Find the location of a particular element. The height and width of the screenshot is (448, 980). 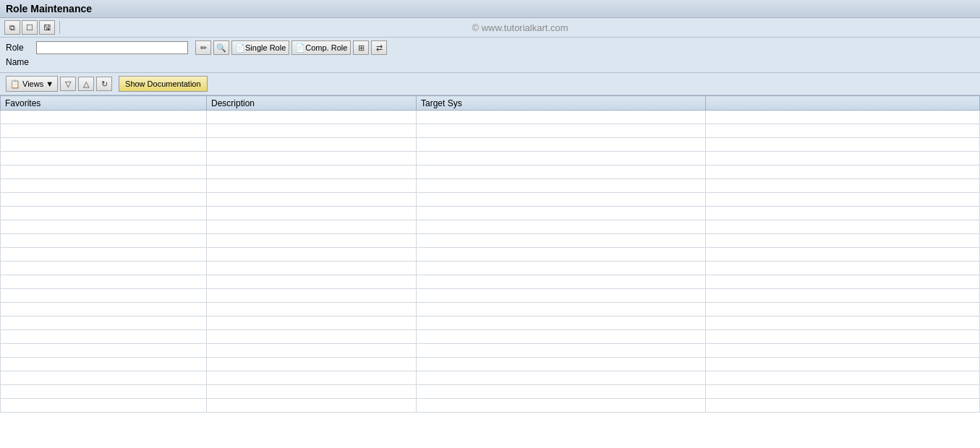

col-header-favorites: Favorites is located at coordinates (104, 103).